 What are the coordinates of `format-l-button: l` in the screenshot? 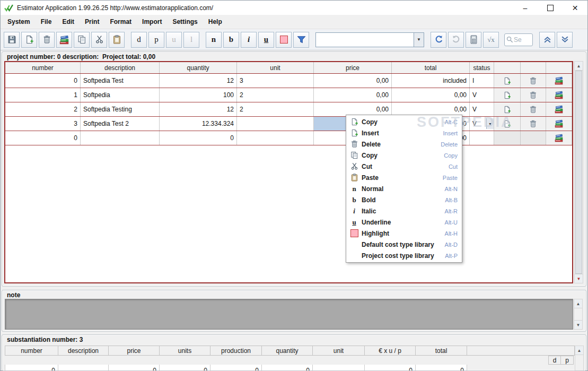 It's located at (191, 40).